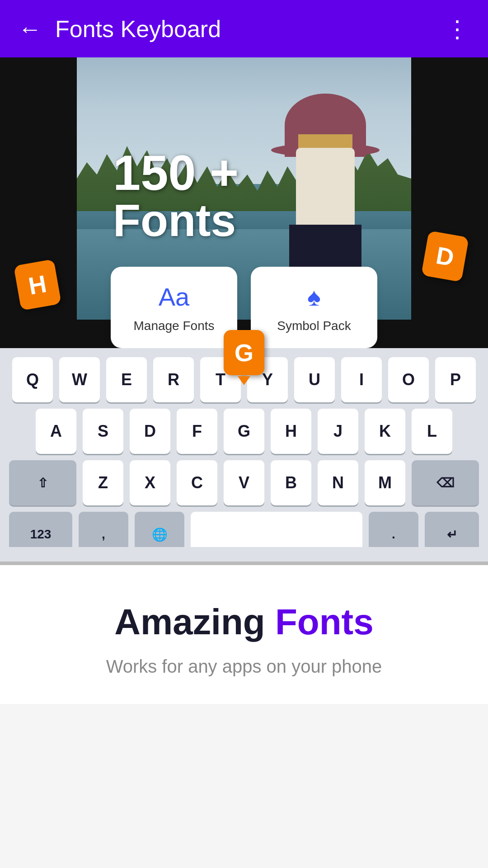 The width and height of the screenshot is (488, 868). What do you see at coordinates (80, 380) in the screenshot?
I see `key-w: W` at bounding box center [80, 380].